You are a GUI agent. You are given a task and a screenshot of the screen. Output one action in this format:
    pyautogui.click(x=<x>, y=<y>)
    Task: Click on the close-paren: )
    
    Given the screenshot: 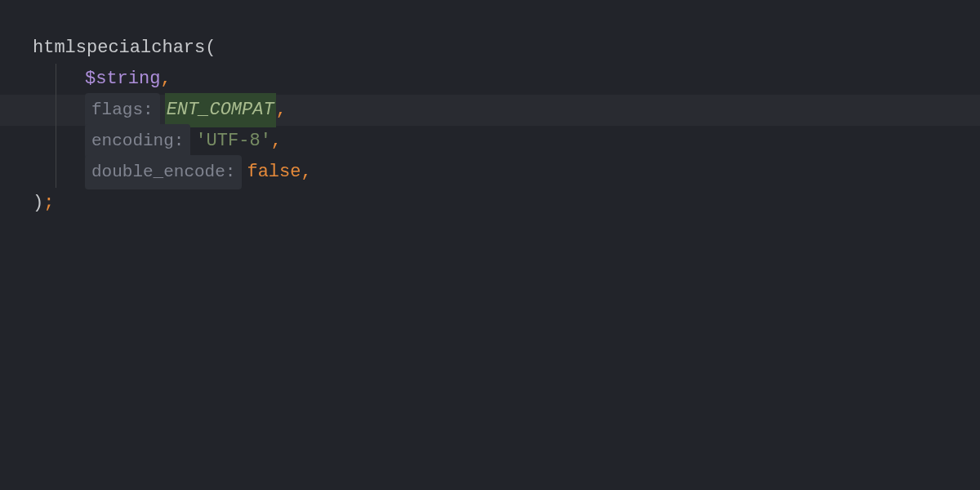 What is the action you would take?
    pyautogui.click(x=38, y=203)
    